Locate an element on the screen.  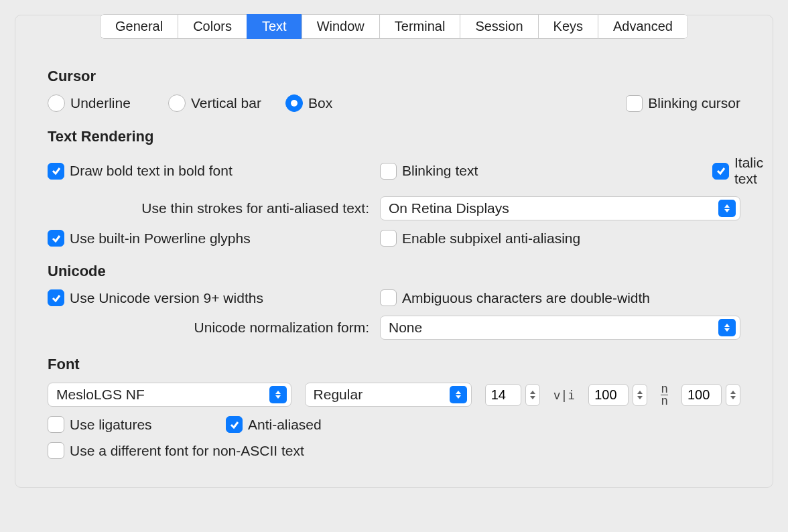
tab-bar: General Colors Text Window Terminal Sess… is located at coordinates (394, 27).